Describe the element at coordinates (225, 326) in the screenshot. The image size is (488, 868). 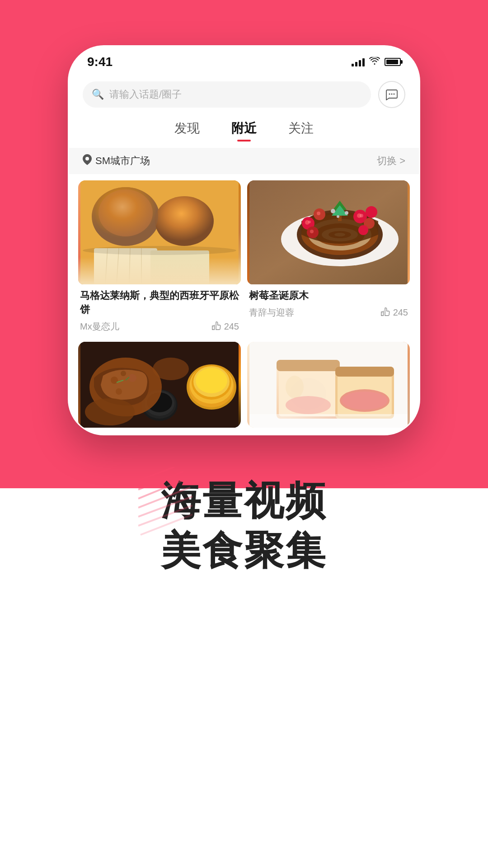
I see `card-muffin-likes: 245` at that location.